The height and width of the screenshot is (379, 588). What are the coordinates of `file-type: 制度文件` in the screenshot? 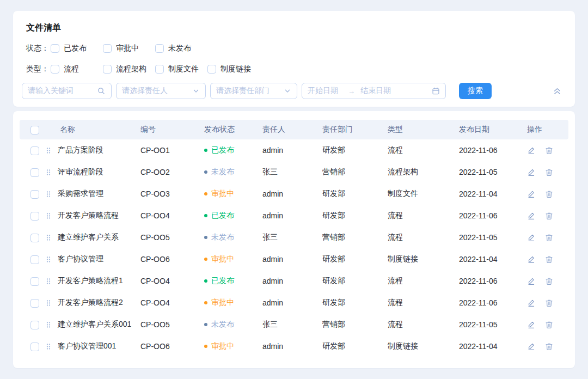 It's located at (424, 194).